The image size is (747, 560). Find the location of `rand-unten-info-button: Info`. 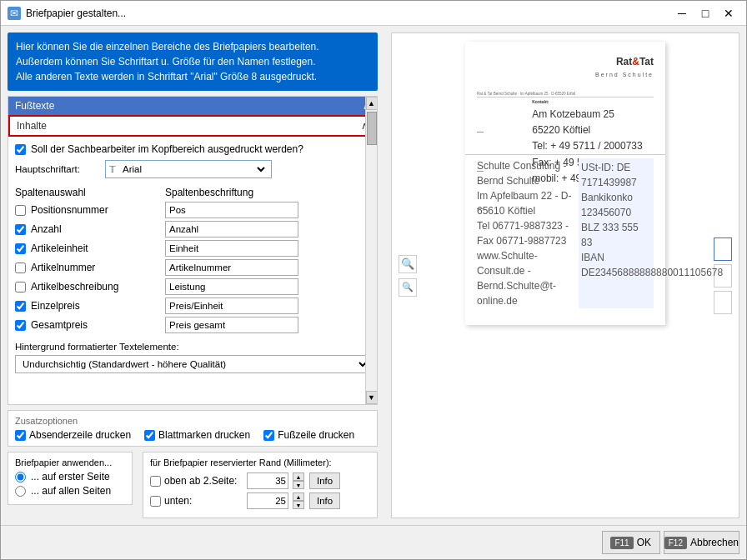

rand-unten-info-button: Info is located at coordinates (325, 501).